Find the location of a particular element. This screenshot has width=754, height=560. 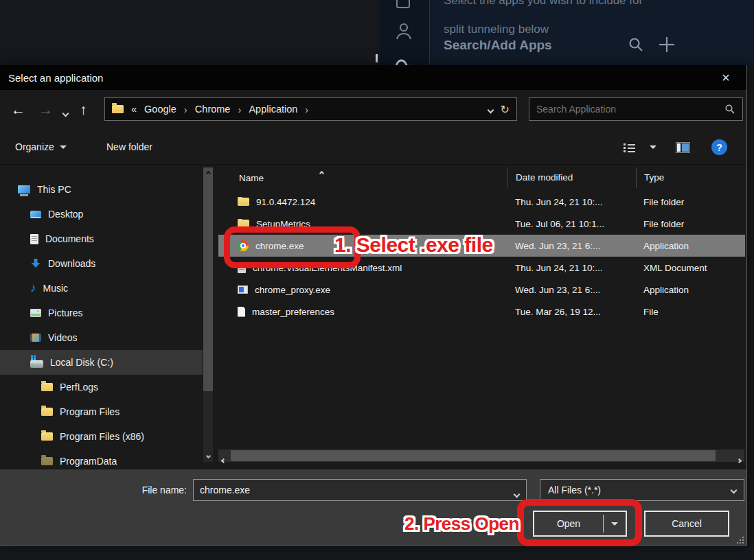

view-options-chevron is located at coordinates (653, 147).